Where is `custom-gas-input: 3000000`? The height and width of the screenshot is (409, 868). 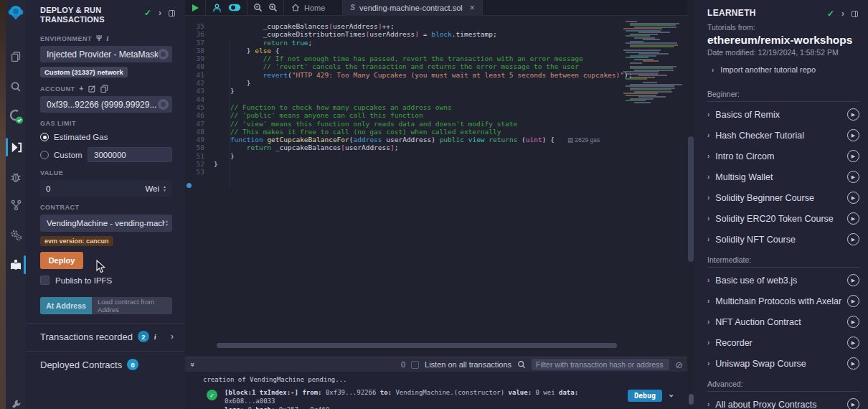
custom-gas-input: 3000000 is located at coordinates (130, 155).